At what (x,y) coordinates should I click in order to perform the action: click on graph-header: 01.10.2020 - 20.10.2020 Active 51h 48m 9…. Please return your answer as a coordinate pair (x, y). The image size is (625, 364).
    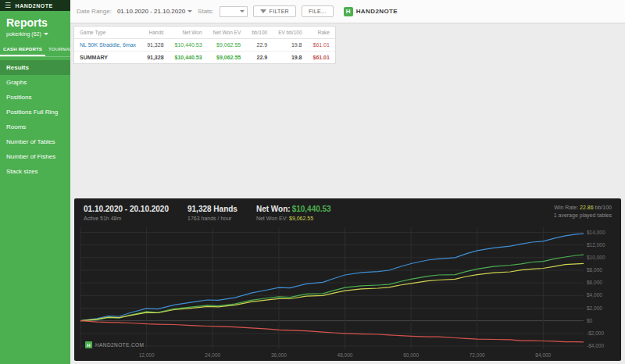
    Looking at the image, I should click on (348, 211).